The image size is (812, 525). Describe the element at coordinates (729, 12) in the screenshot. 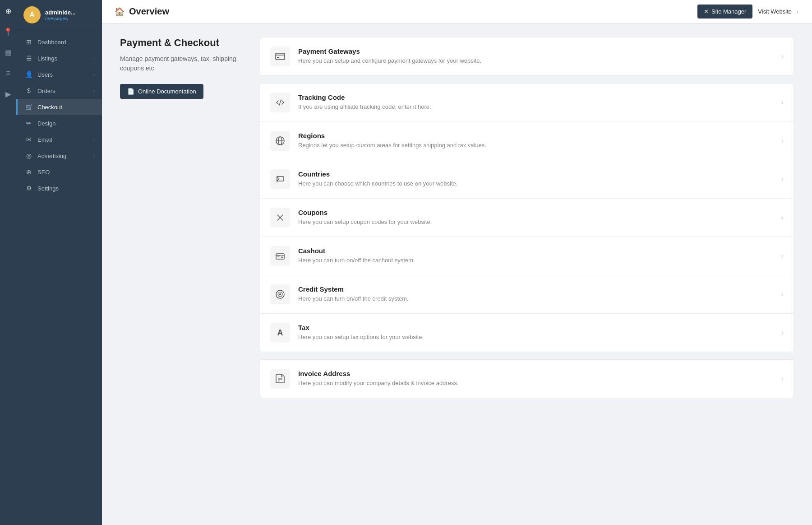

I see `site-manager-label: Site Manager` at that location.